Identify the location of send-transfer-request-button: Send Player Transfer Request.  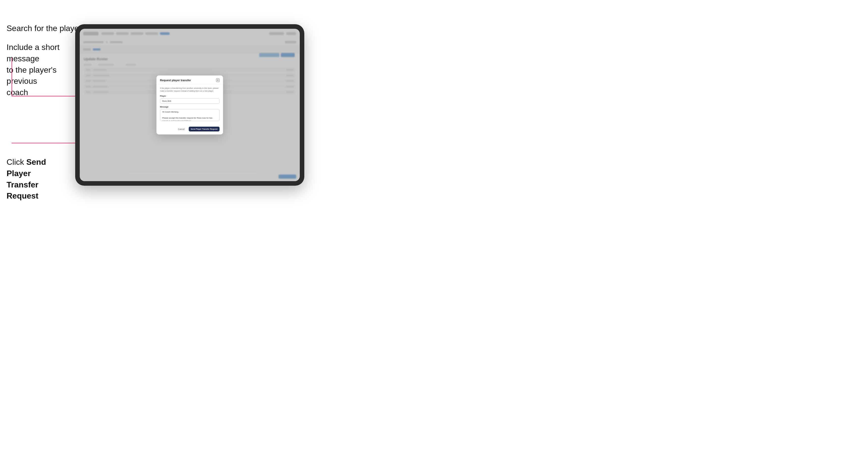
(204, 129).